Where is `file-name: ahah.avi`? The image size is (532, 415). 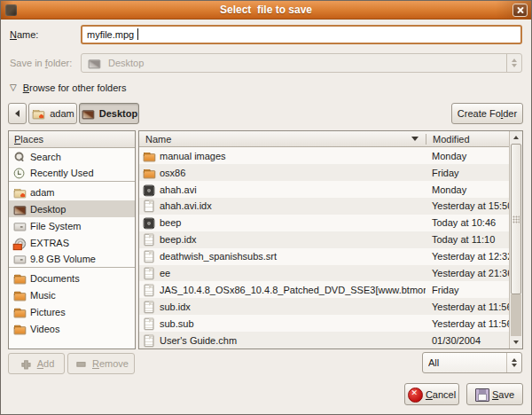 file-name: ahah.avi is located at coordinates (178, 190).